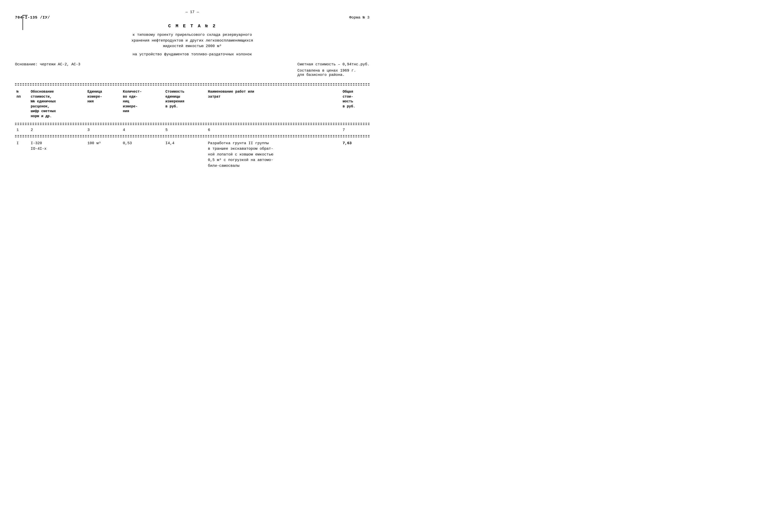  Describe the element at coordinates (133, 101) in the screenshot. I see `col-header-4-label: Количест-во еди-ницизмере-ния` at that location.